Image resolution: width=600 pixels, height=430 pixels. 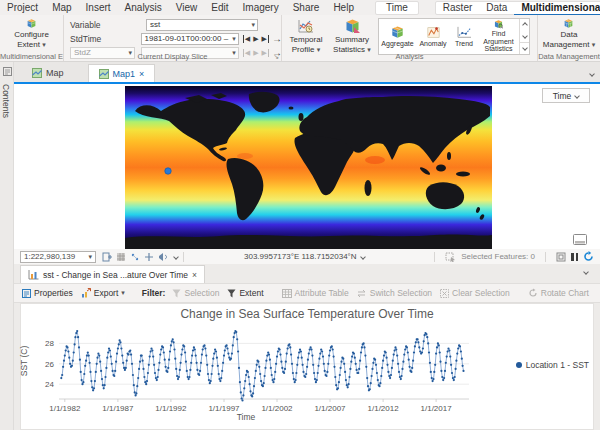 What do you see at coordinates (498, 24) in the screenshot?
I see `find-argument-statistics-icon` at bounding box center [498, 24].